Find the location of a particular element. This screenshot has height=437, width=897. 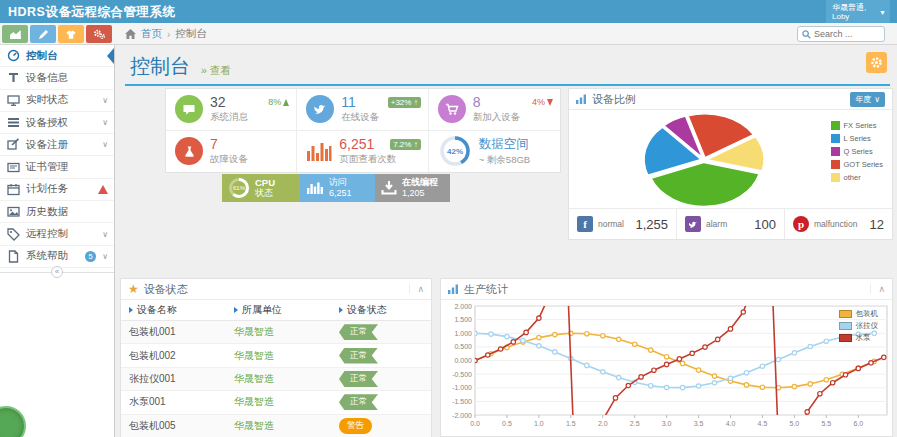

area-chart-icon is located at coordinates (16, 34).